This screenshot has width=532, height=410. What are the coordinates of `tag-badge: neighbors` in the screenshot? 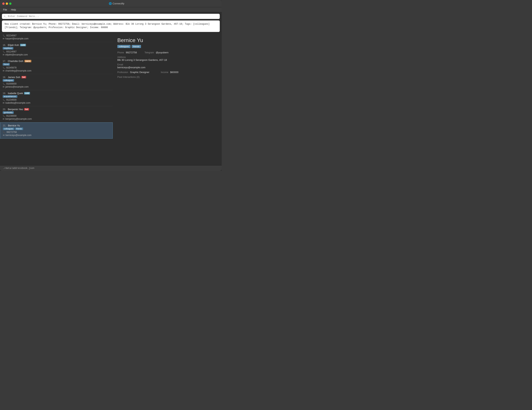 It's located at (8, 48).